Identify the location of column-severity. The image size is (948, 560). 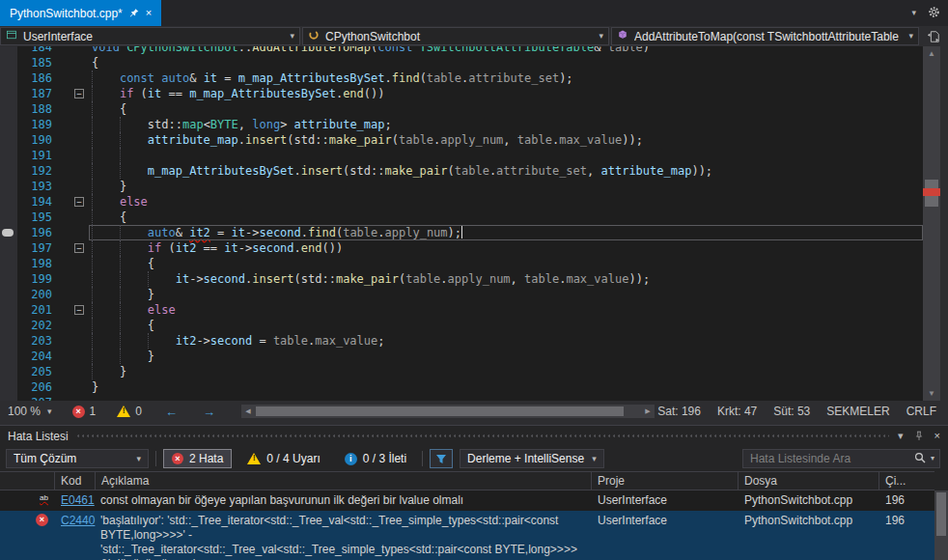
(27, 481).